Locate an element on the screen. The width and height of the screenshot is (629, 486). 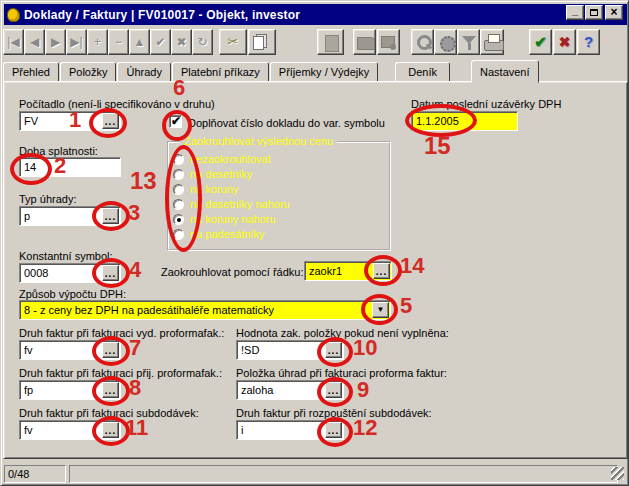
cut-icon: ✂ is located at coordinates (233, 42).